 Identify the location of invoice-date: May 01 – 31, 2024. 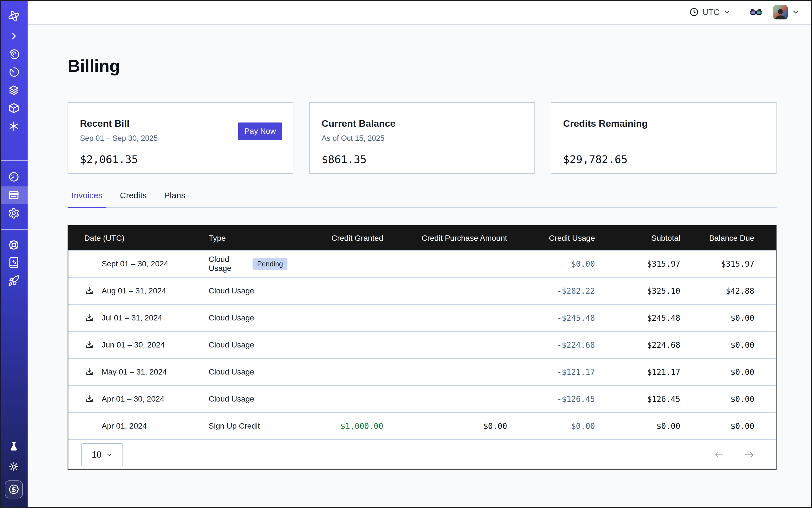
(134, 372).